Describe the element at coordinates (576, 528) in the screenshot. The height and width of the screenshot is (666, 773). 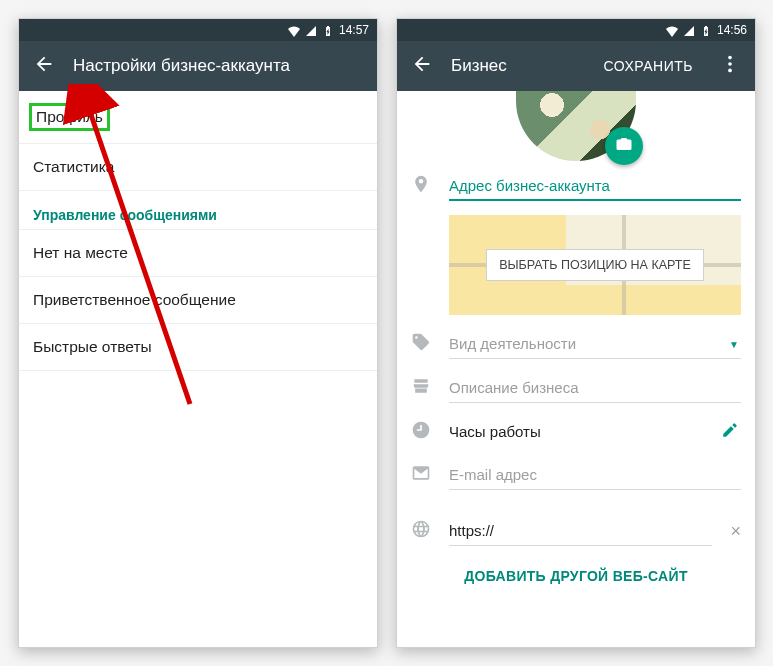
I see `field-website: https:// ×` at that location.